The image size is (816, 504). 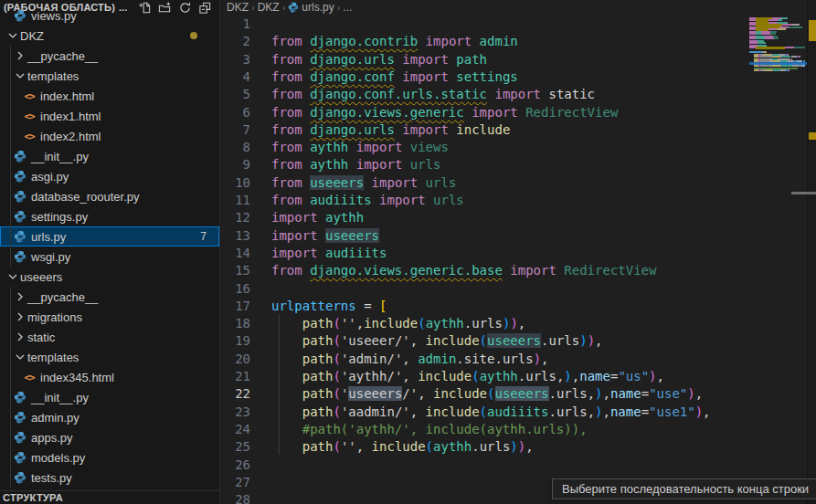 What do you see at coordinates (110, 136) in the screenshot?
I see `tree-file-index2-html: <>index2.html` at bounding box center [110, 136].